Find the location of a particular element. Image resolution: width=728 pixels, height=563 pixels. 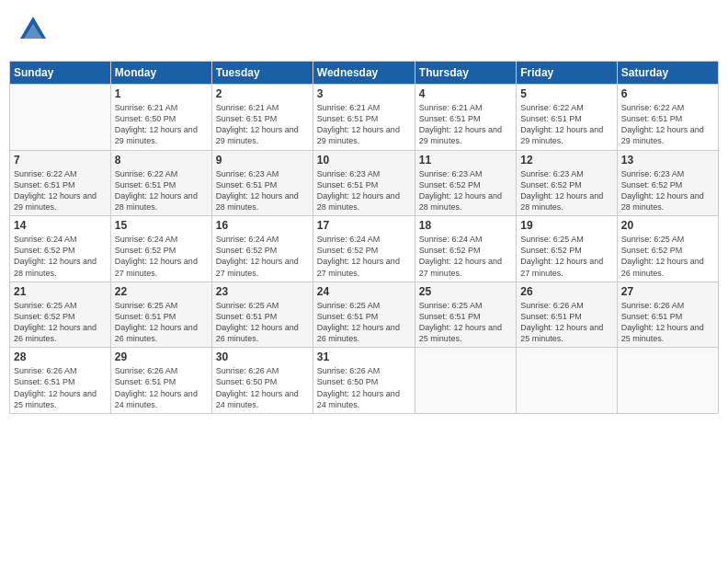

cell-day-number: 27 is located at coordinates (667, 292).